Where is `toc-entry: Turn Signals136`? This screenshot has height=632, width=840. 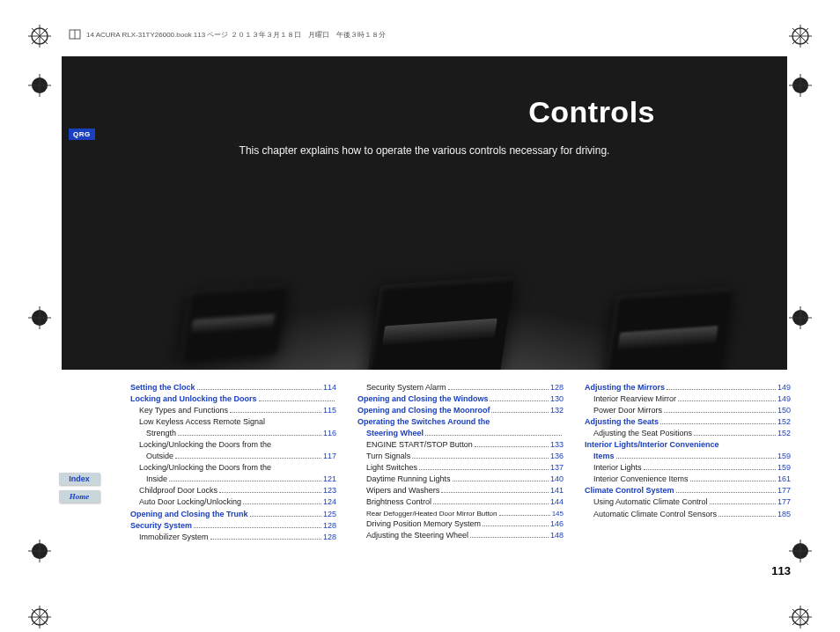 toc-entry: Turn Signals136 is located at coordinates (461, 456).